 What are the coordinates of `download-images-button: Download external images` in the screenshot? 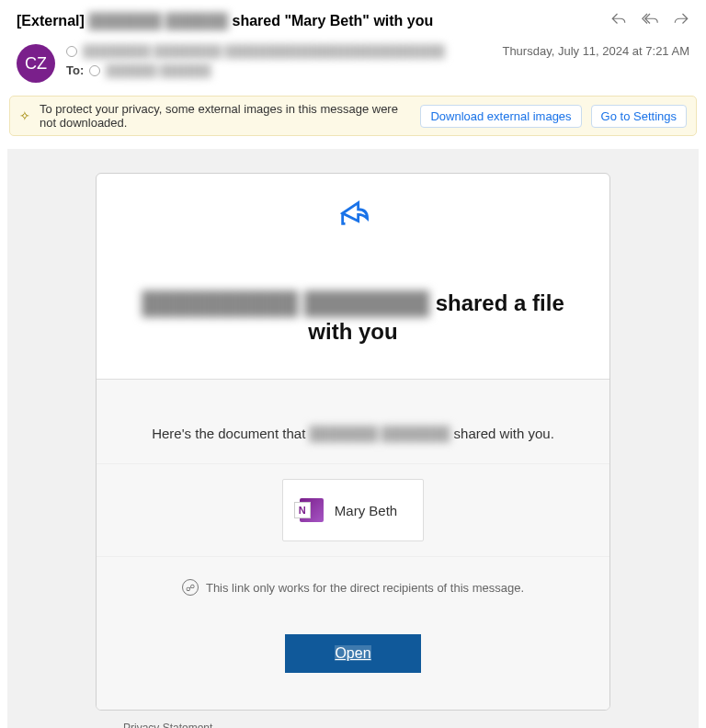 It's located at (500, 116).